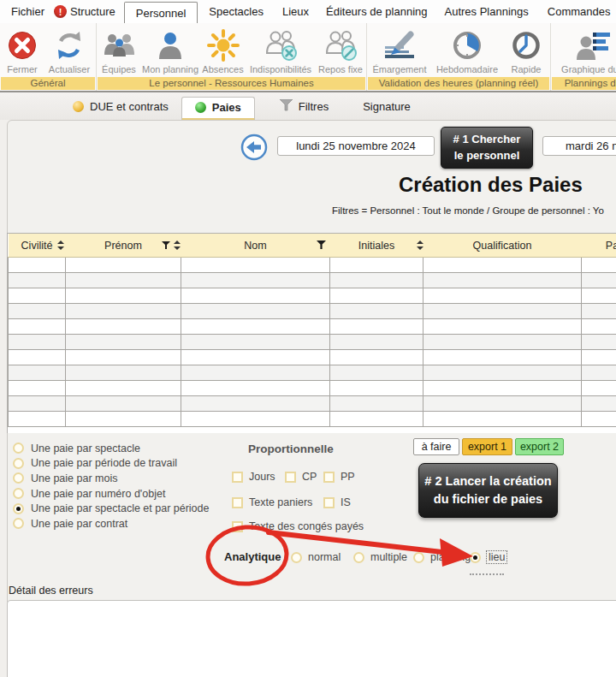 The width and height of the screenshot is (616, 677). I want to click on repos-fixe-button: Repos fixe, so click(341, 50).